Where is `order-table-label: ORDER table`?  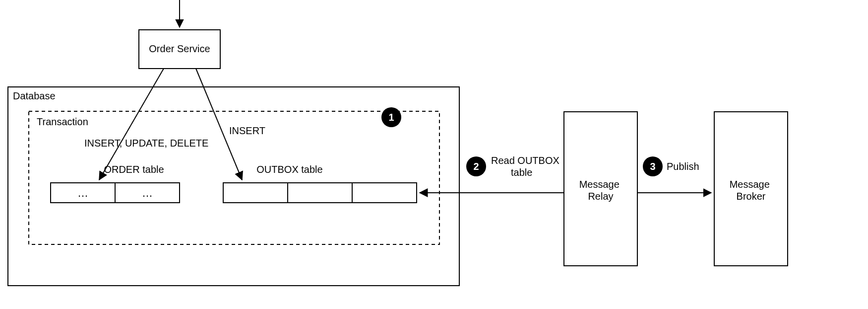
order-table-label: ORDER table is located at coordinates (134, 169).